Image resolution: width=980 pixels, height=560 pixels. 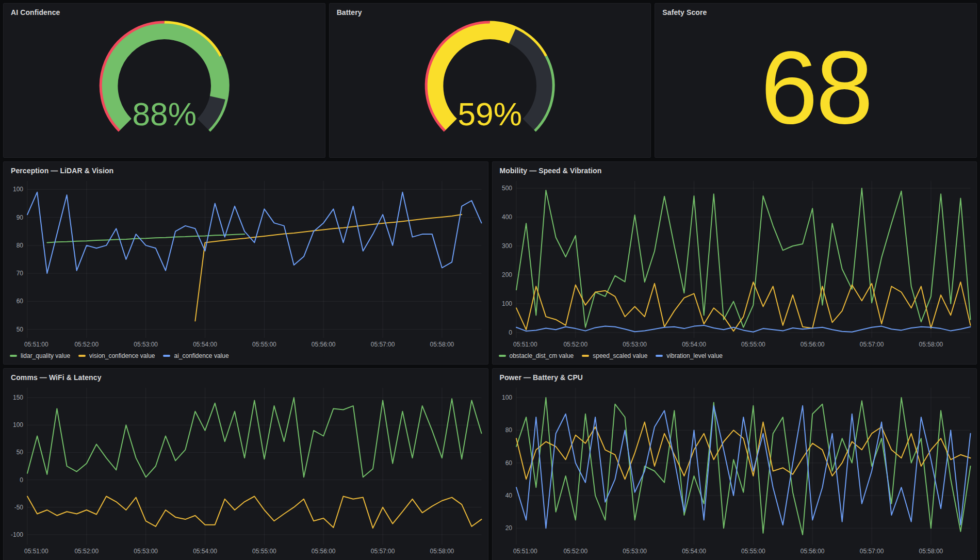 What do you see at coordinates (164, 88) in the screenshot?
I see `ai-confidence-gauge: 88%` at bounding box center [164, 88].